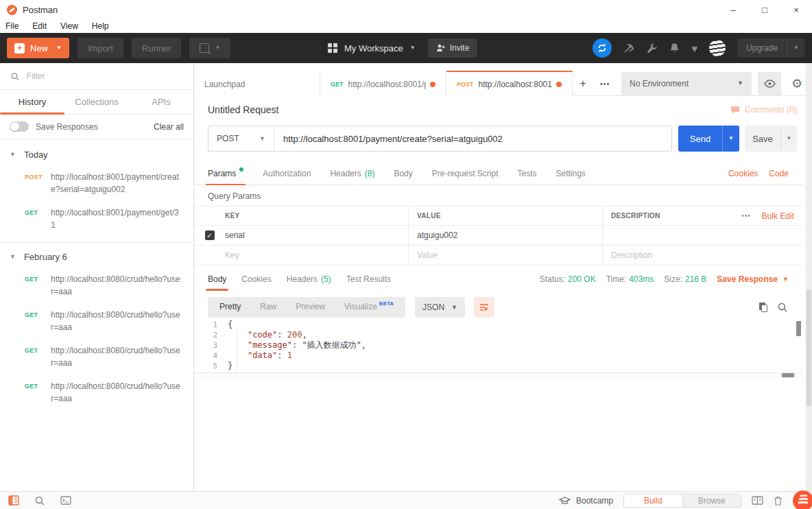  Describe the element at coordinates (97, 154) in the screenshot. I see `history-group-header: ▼ Today` at that location.